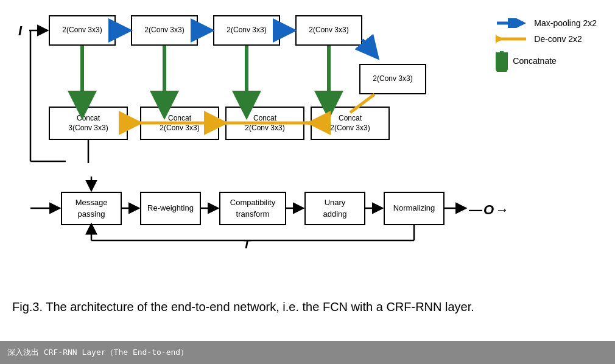  What do you see at coordinates (565, 23) in the screenshot?
I see `legend-maxpool-label: Max-pooling 2x2` at bounding box center [565, 23].